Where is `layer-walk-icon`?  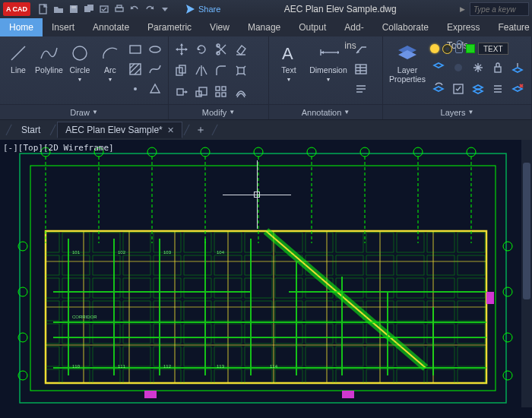 layer-walk-icon is located at coordinates (478, 89).